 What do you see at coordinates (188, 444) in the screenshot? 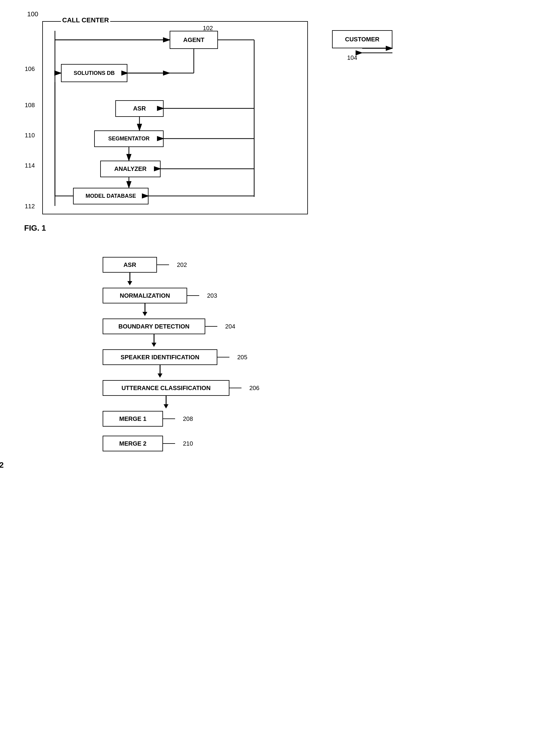
I see `ref-210: 210` at bounding box center [188, 444].